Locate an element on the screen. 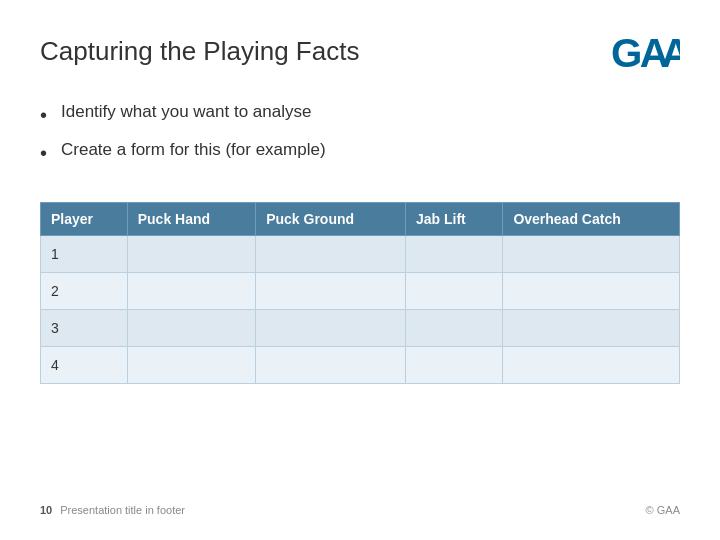 Image resolution: width=720 pixels, height=540 pixels. svg-text: A is located at coordinates (670, 54).